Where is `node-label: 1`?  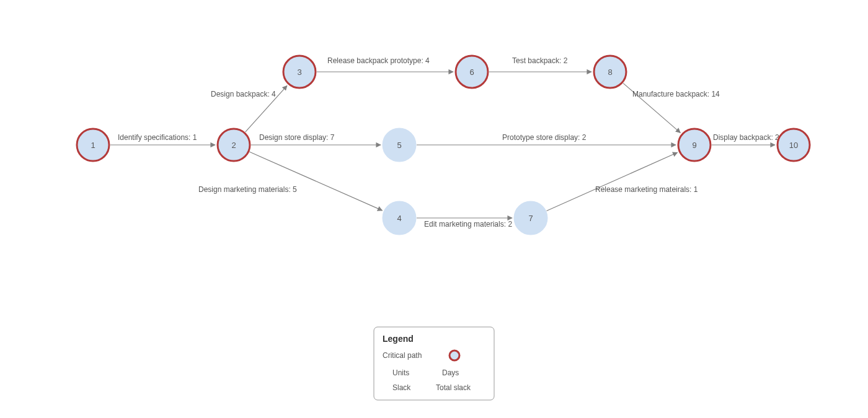
node-label: 1 is located at coordinates (93, 145).